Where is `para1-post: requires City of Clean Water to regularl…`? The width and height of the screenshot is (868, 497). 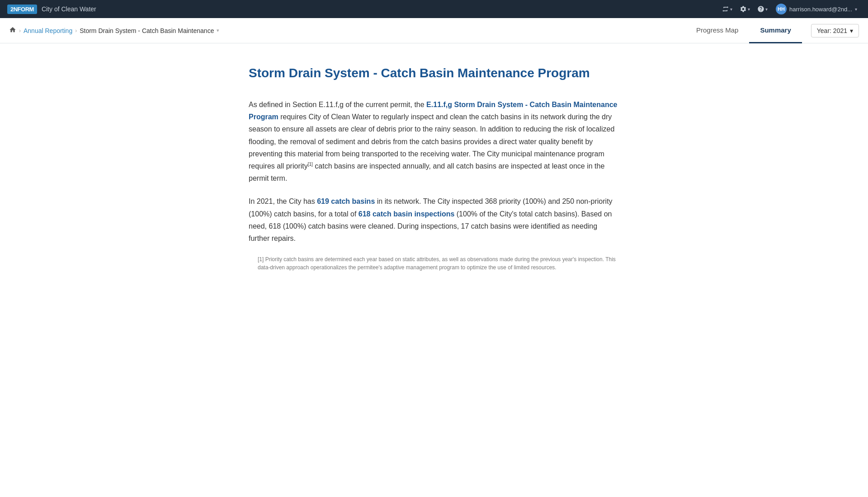 para1-post: requires City of Clean Water to regularl… is located at coordinates (431, 141).